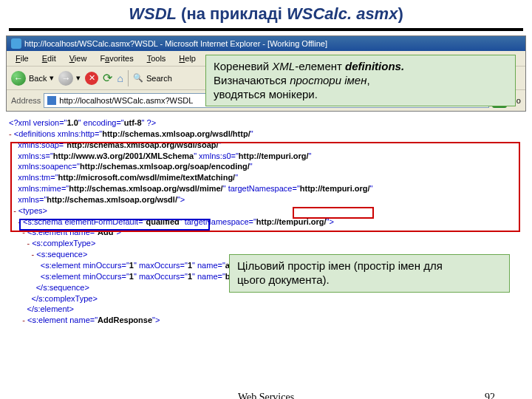 The width and height of the screenshot is (532, 399). What do you see at coordinates (152, 78) in the screenshot?
I see `search-button: 🔍 Search` at bounding box center [152, 78].